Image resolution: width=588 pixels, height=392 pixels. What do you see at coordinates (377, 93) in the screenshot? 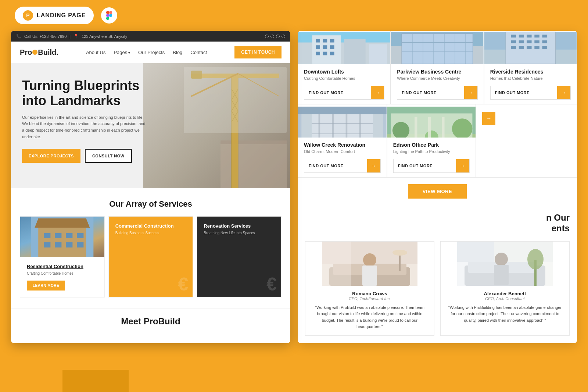
I see `downtown-find-out-button: →` at bounding box center [377, 93].